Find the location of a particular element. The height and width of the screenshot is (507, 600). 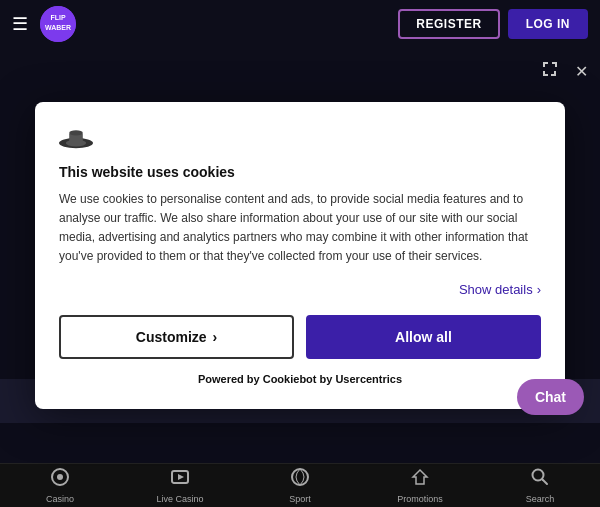

nav-right: REGISTER LOG IN is located at coordinates (493, 24).